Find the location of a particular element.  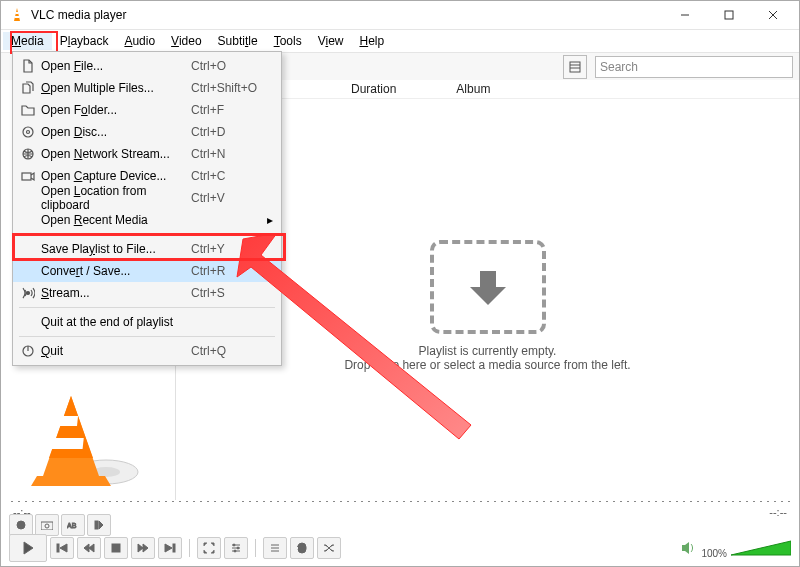

file-icon is located at coordinates (28, 66).